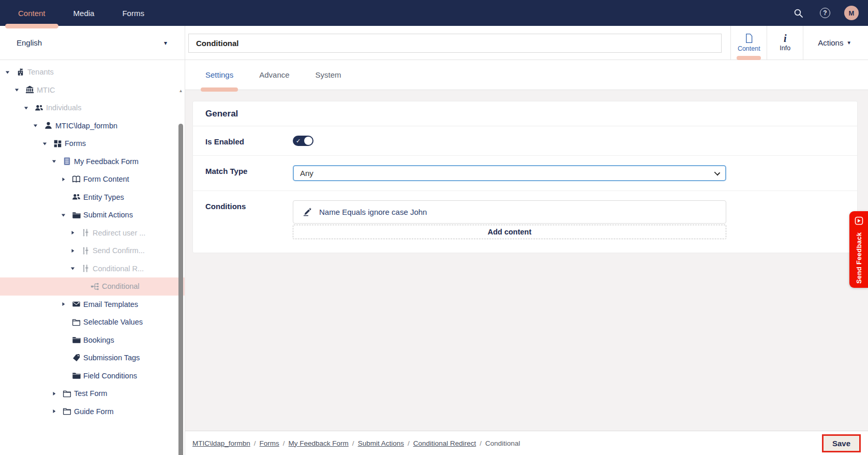 The image size is (868, 455). I want to click on send-feedback-icon, so click(859, 221).